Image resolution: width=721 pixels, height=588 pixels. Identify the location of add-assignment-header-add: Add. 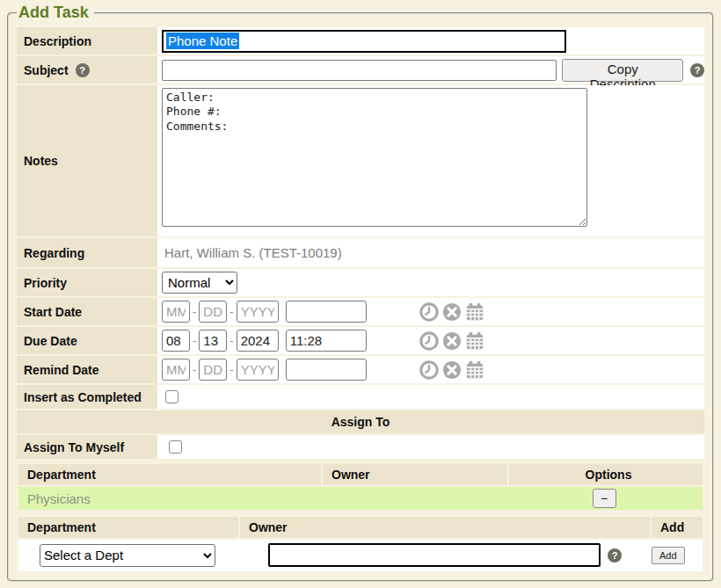
(677, 527).